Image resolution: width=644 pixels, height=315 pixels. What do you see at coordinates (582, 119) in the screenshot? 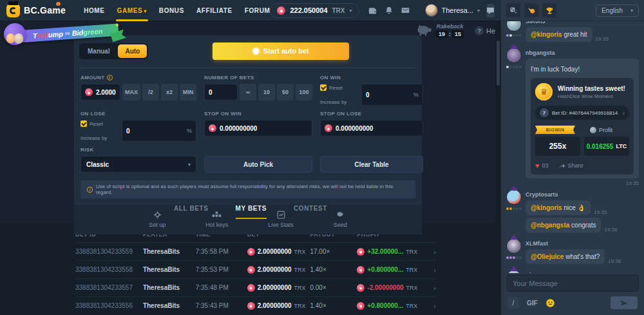
I see `chat-bubble: I'm in luck Today! ♛ Winning tastes swee…` at bounding box center [582, 119].